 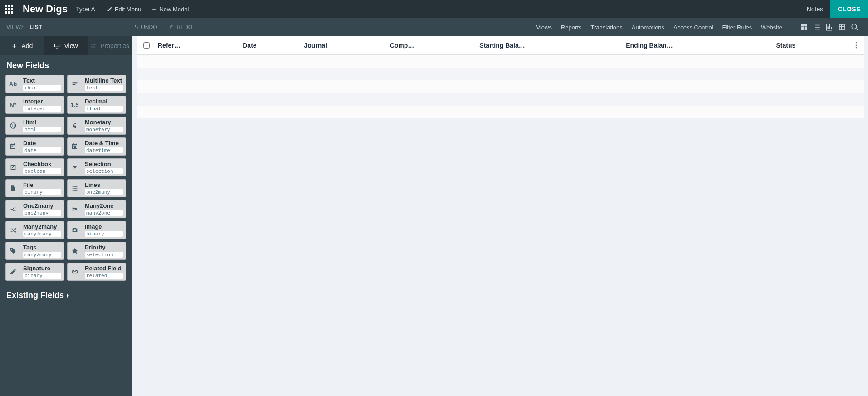 What do you see at coordinates (829, 27) in the screenshot?
I see `graph-view-icon` at bounding box center [829, 27].